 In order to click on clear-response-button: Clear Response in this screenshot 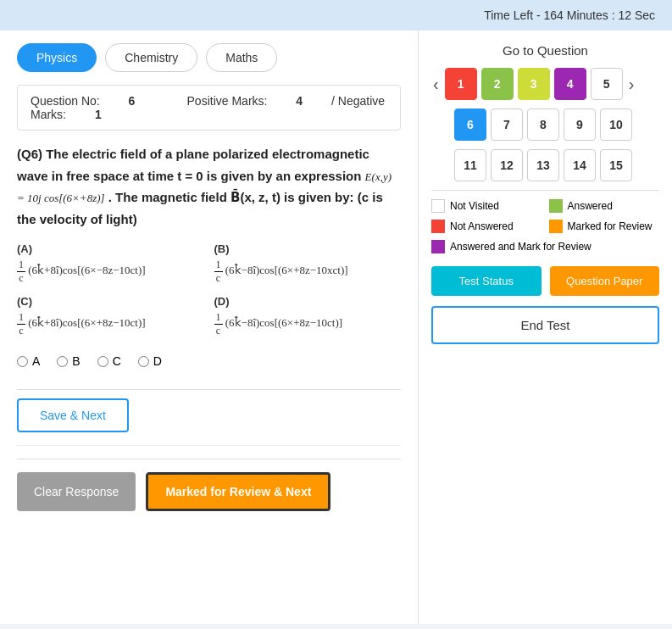, I will do `click(76, 492)`.